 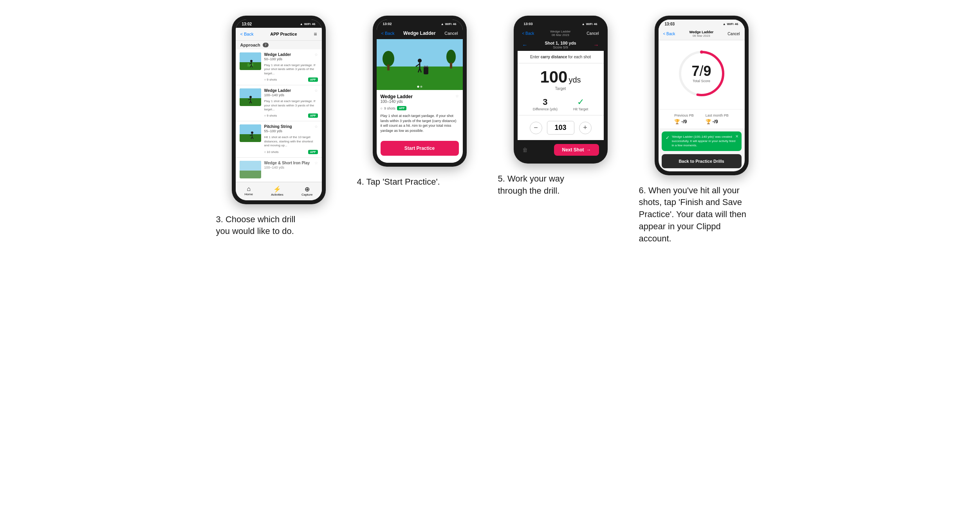 I want to click on back-button-3: < Back, so click(x=529, y=34).